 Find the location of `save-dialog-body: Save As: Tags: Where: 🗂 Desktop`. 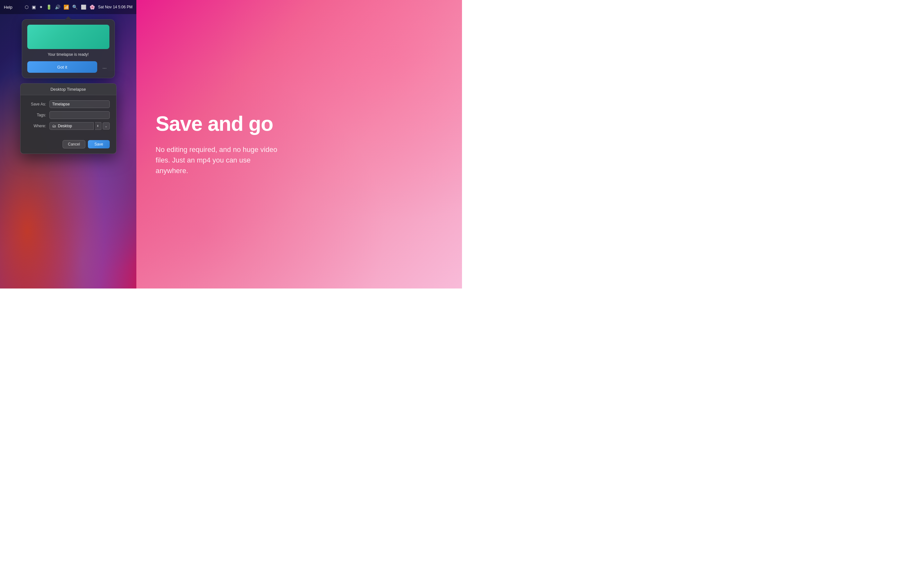

save-dialog-body: Save As: Tags: Where: 🗂 Desktop is located at coordinates (68, 118).